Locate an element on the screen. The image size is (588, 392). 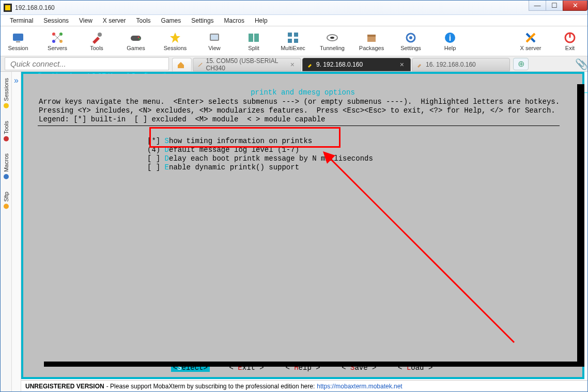
x-icon is located at coordinates (531, 38).